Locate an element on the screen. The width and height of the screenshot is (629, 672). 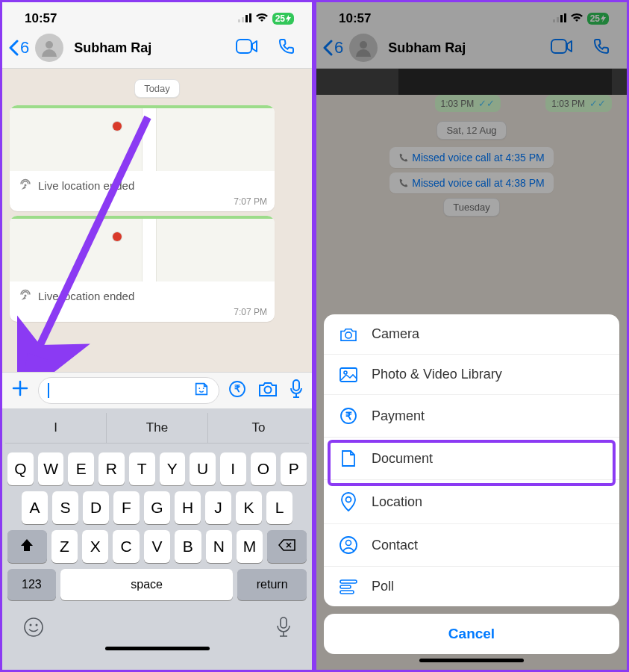
date-chip-today: Today is located at coordinates (157, 88).